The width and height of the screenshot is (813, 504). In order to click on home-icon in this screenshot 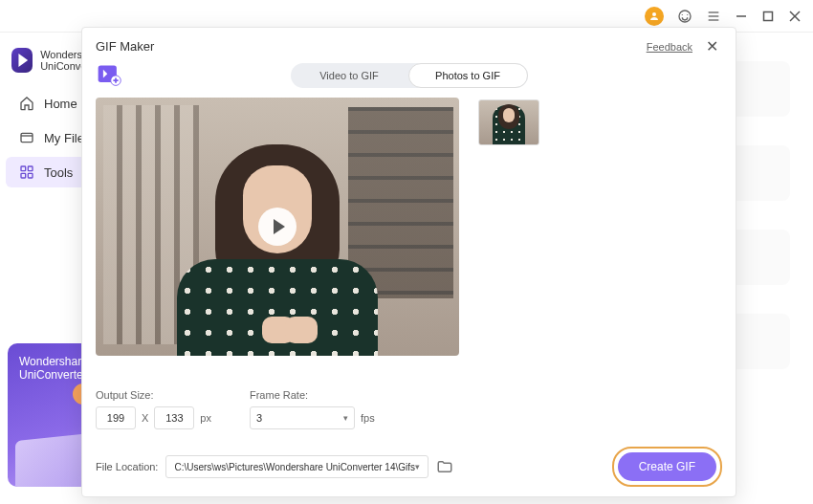, I will do `click(27, 103)`.